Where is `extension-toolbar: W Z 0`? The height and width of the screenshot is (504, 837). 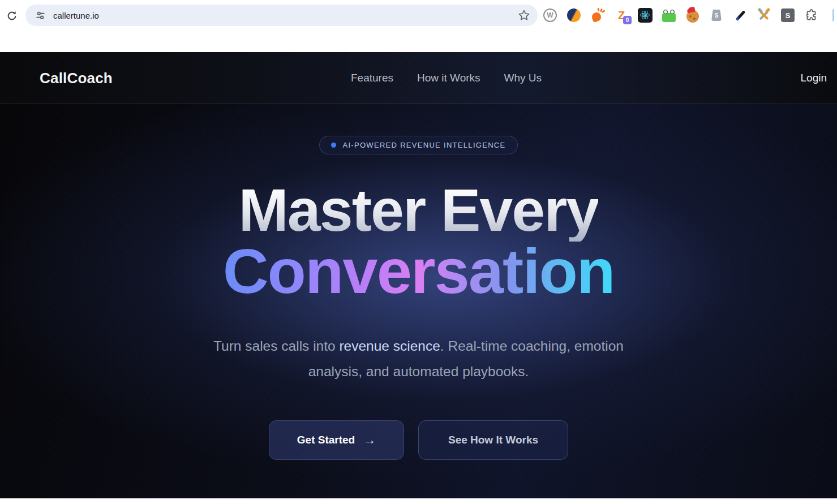 extension-toolbar: W Z 0 is located at coordinates (681, 15).